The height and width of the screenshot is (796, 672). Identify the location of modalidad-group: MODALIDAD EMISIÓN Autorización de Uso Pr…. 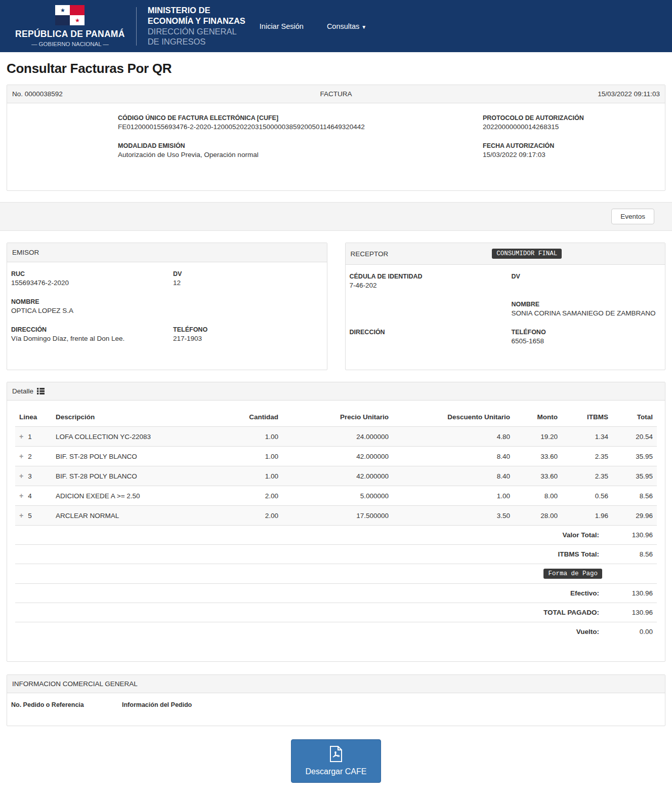
(301, 151).